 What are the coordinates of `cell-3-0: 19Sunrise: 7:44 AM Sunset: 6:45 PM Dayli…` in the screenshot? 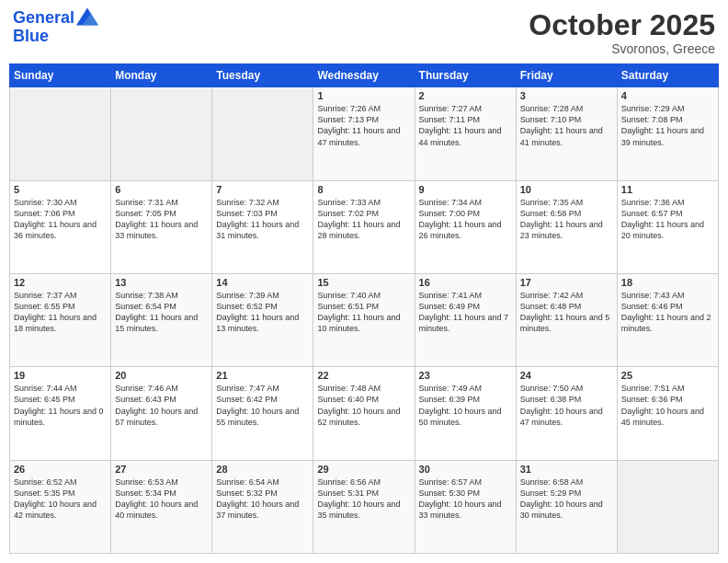 It's located at (61, 414).